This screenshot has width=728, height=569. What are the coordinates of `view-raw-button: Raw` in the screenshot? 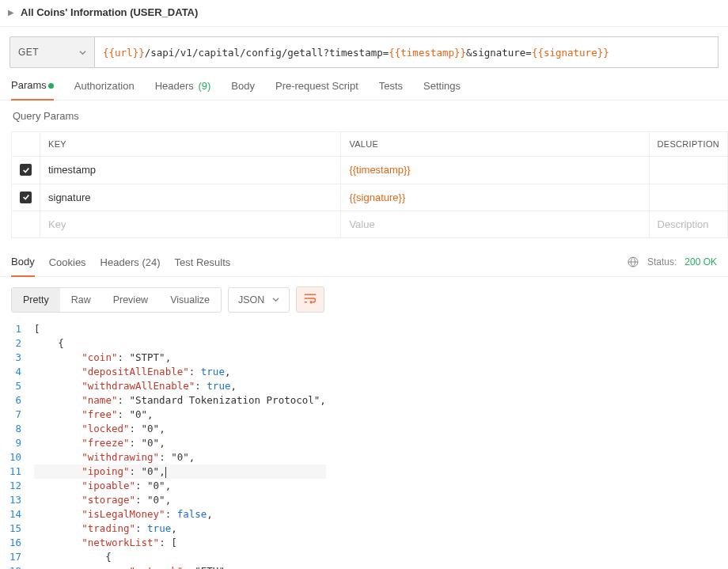 It's located at (81, 300).